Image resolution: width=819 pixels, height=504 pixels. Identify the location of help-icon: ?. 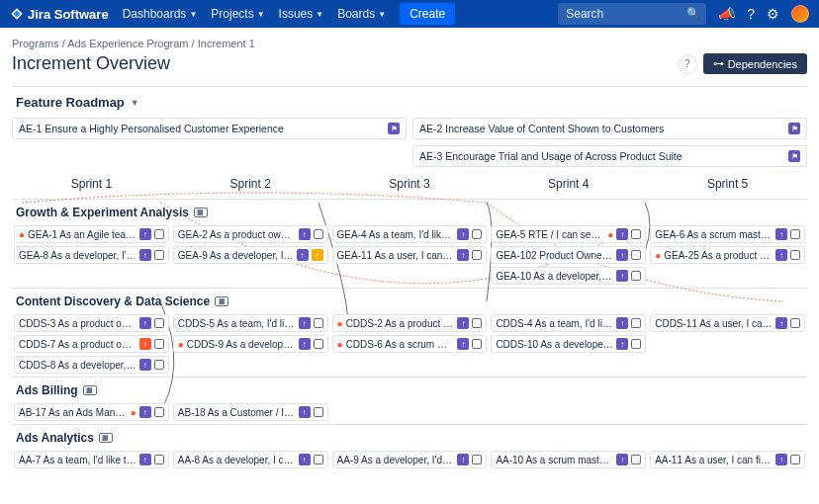
(751, 14).